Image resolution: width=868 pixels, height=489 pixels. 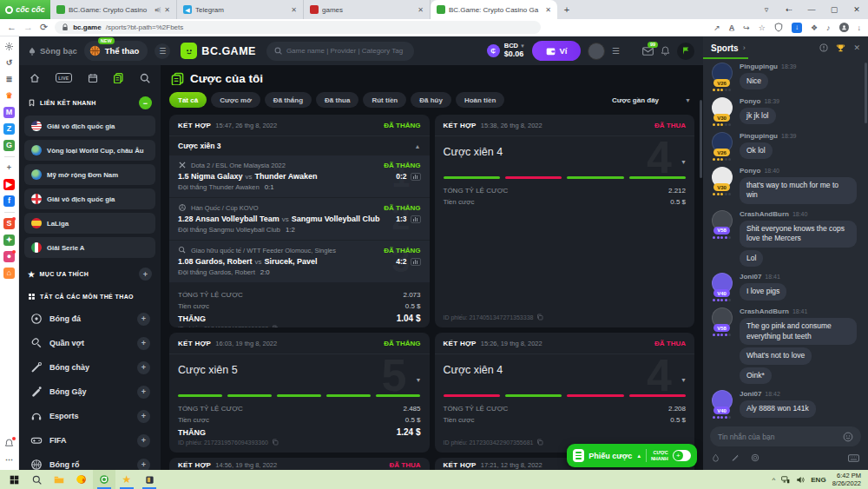 What do you see at coordinates (146, 274) in the screenshot?
I see `add-favorite-button: +` at bounding box center [146, 274].